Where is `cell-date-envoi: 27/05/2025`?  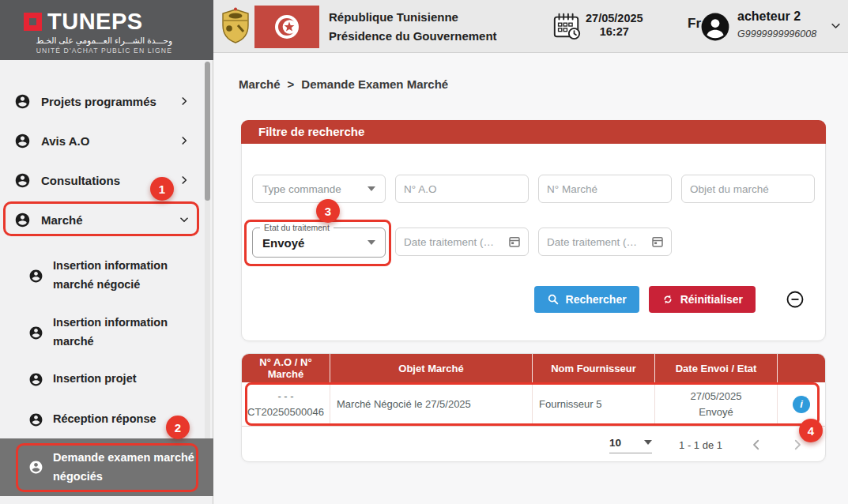 cell-date-envoi: 27/05/2025 is located at coordinates (716, 397).